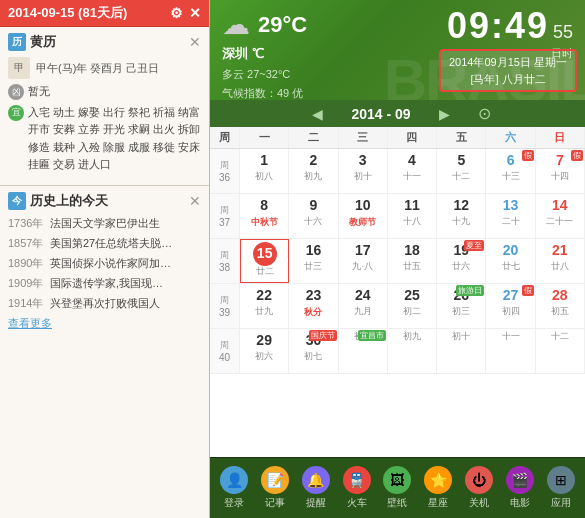 This screenshot has height=518, width=585. What do you see at coordinates (484, 114) in the screenshot?
I see `cal-nav-extra-icon: ⊙` at bounding box center [484, 114].